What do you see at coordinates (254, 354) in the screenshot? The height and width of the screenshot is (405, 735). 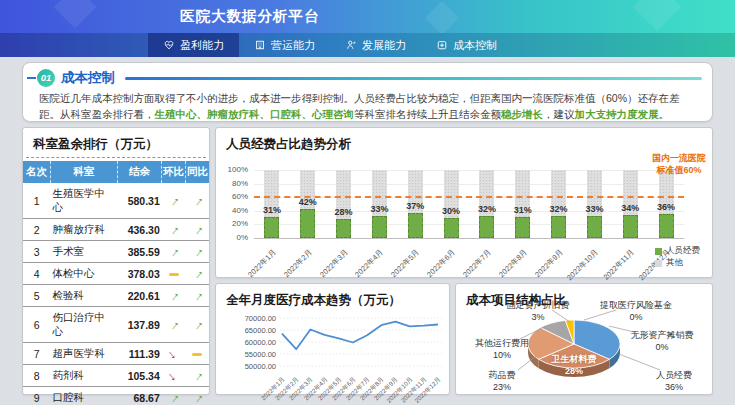 I see `y-axis-tick: 55000.00` at bounding box center [254, 354].